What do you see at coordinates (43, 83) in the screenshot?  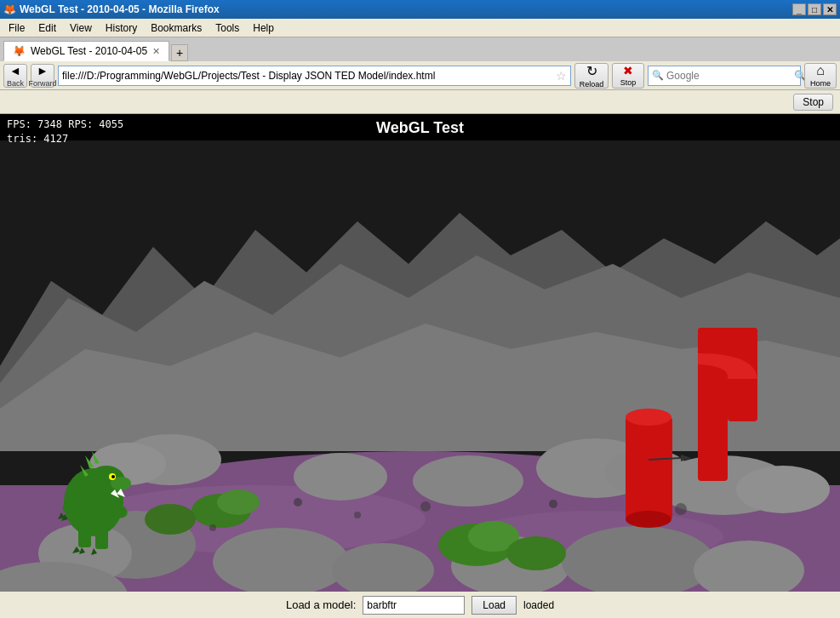 I see `forward-label: Forward` at bounding box center [43, 83].